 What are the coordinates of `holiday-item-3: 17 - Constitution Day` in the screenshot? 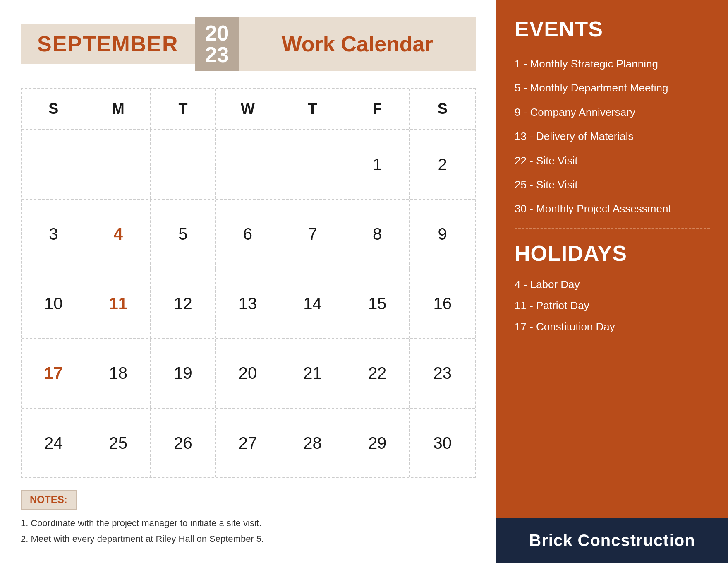 It's located at (612, 327).